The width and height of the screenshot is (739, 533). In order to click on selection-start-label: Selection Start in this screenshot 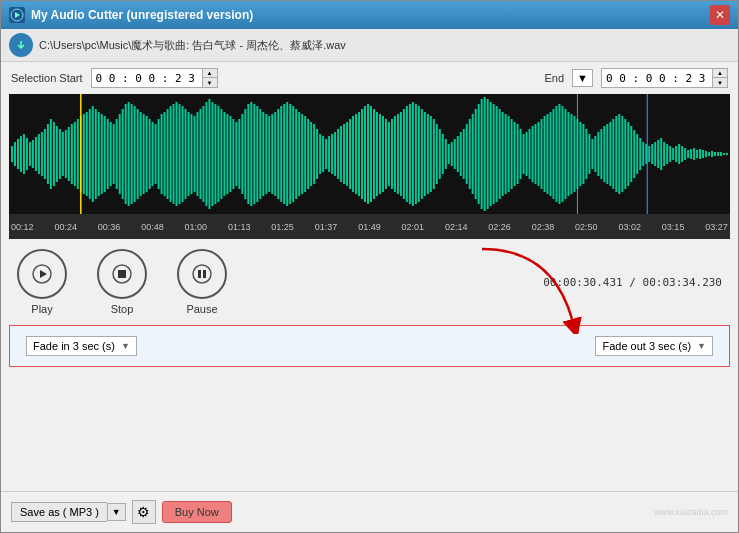, I will do `click(47, 78)`.